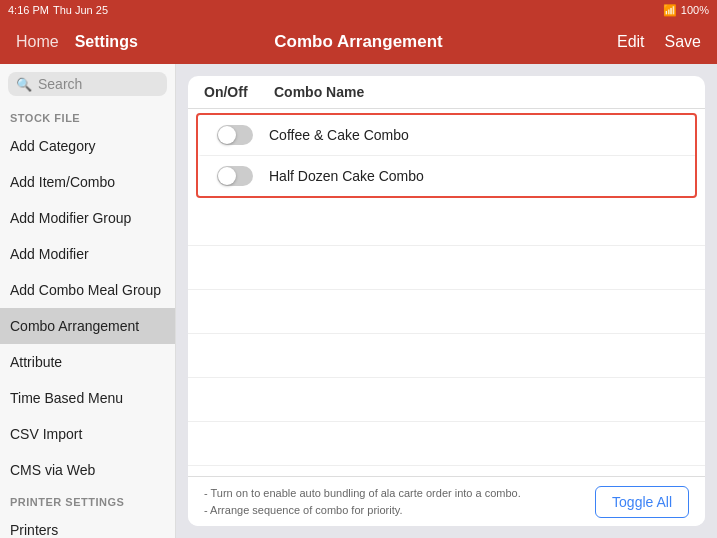 This screenshot has width=717, height=538. What do you see at coordinates (227, 176) in the screenshot?
I see `toggle-knob-row2` at bounding box center [227, 176].